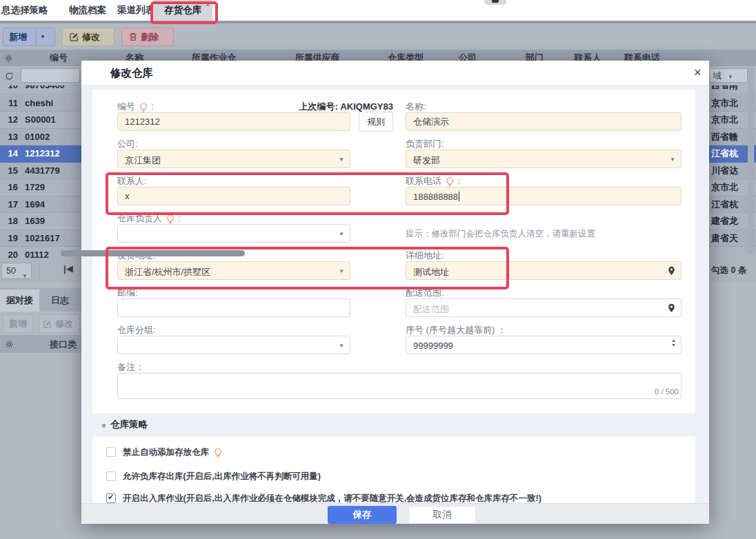  What do you see at coordinates (59, 58) in the screenshot?
I see `col-header-code: 编号` at bounding box center [59, 58].